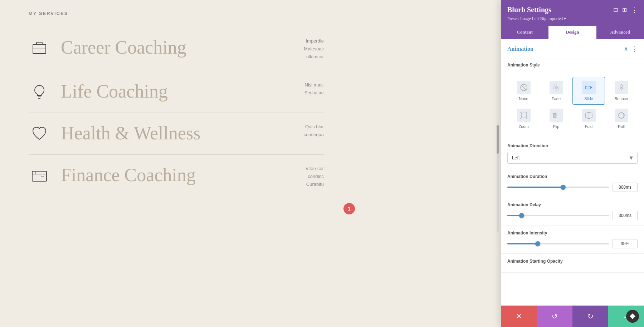  I want to click on panel-toolbar: ✕ ↺ ↻ ✓, so click(572, 316).